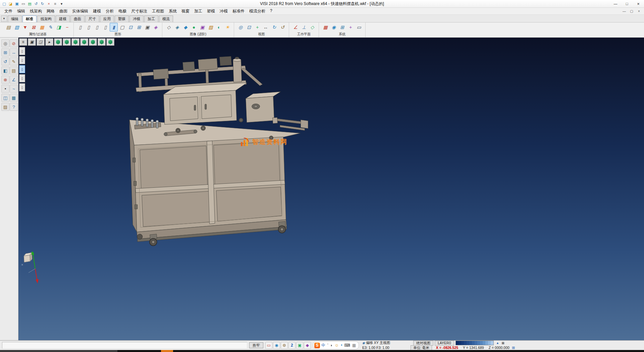 Image resolution: width=644 pixels, height=352 pixels. Describe the element at coordinates (22, 51) in the screenshot. I see `filter-all-icon: ▯` at that location.